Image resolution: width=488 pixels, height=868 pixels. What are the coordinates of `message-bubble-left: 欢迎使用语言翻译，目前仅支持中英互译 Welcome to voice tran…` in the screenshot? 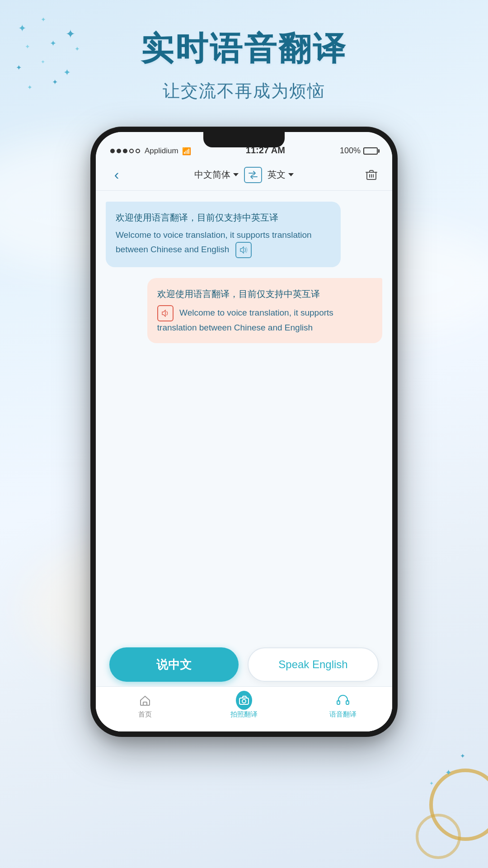 It's located at (223, 234).